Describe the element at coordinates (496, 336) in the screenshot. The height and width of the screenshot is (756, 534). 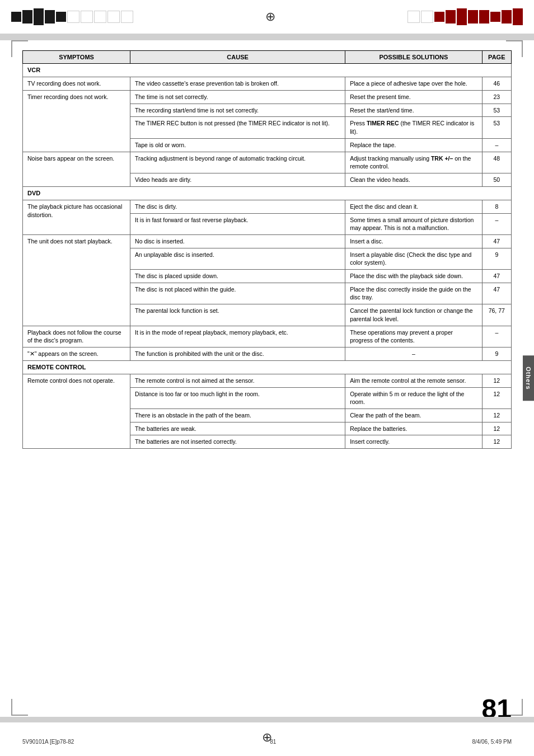
I see `page-follow-1: –` at that location.